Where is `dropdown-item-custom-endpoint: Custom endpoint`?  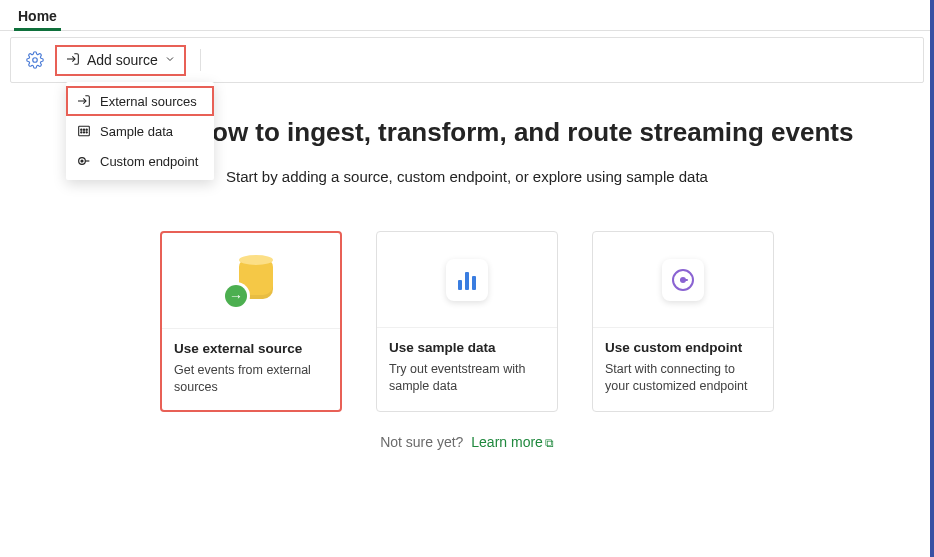 dropdown-item-custom-endpoint: Custom endpoint is located at coordinates (140, 161).